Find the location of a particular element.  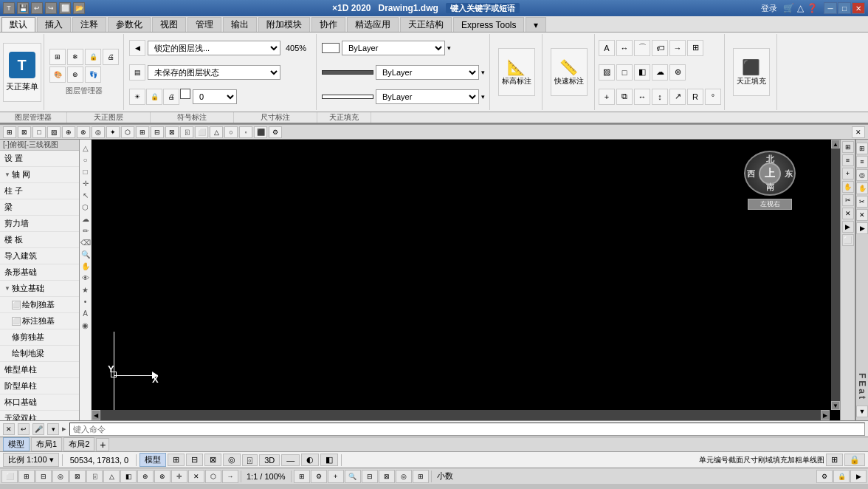

feat-icon7: ▶ is located at coordinates (862, 228).